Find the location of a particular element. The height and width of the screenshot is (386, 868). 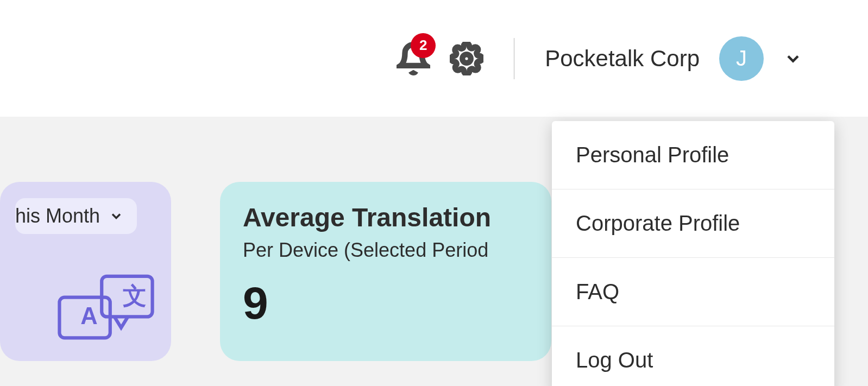

org-name-label: Pocketalk Corp is located at coordinates (622, 59).